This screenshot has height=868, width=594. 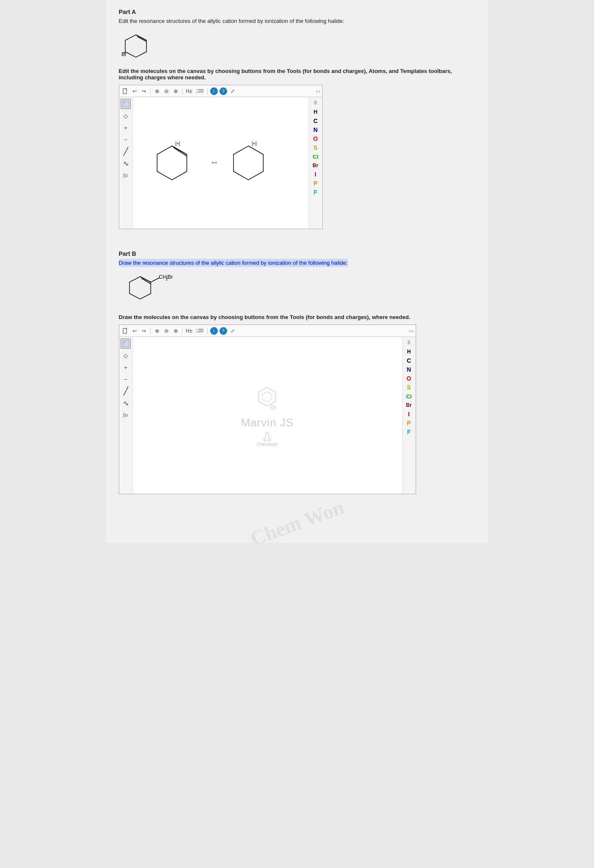 I want to click on resonance-svg-a: [+] ↔ [+], so click(x=221, y=163).